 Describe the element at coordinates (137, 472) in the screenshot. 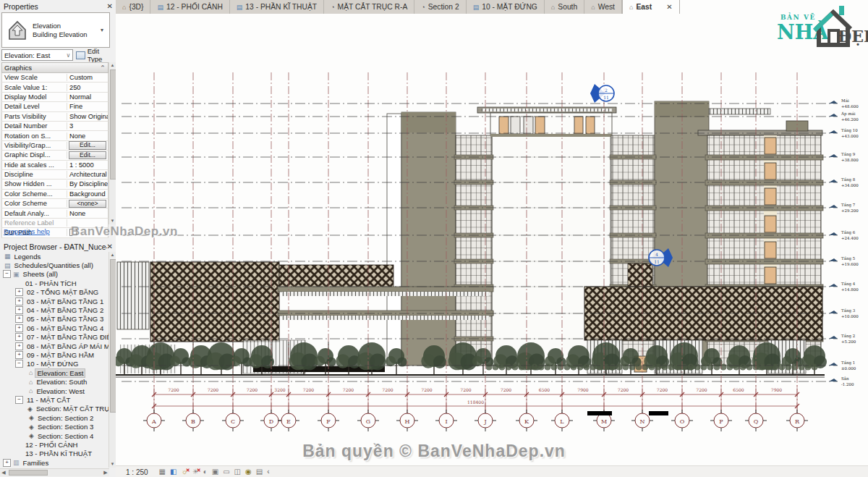

I see `scale-control: 1 : 250` at that location.